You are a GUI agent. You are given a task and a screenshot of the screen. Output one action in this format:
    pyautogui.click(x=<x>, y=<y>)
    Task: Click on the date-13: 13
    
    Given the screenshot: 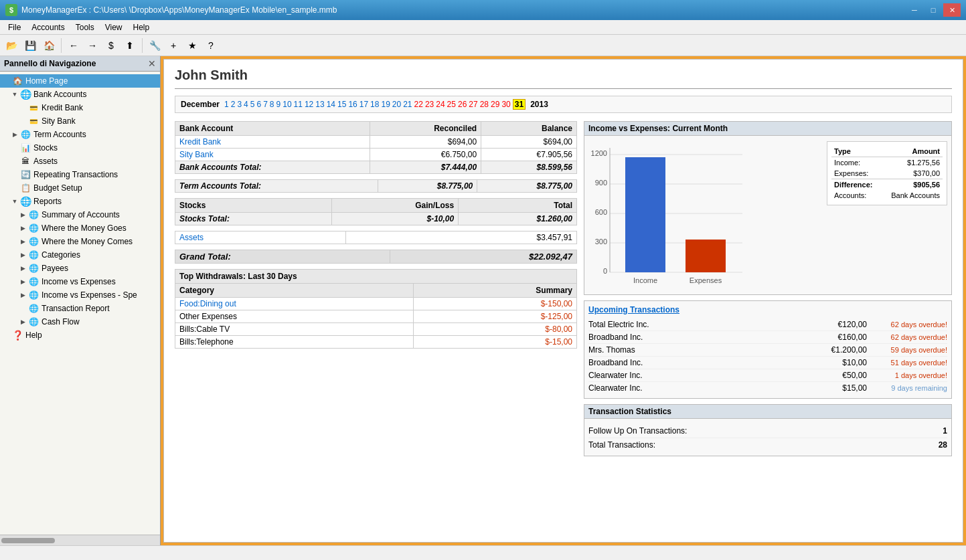 What is the action you would take?
    pyautogui.click(x=320, y=104)
    